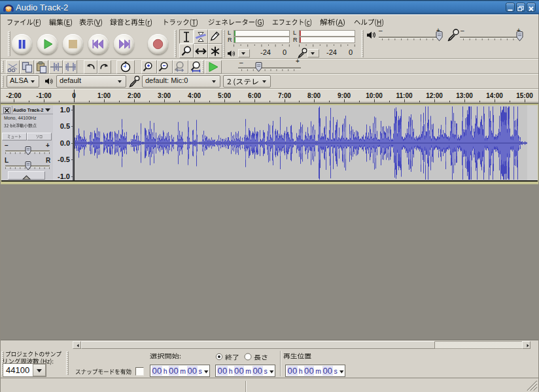 The width and height of the screenshot is (539, 392). What do you see at coordinates (344, 95) in the screenshot?
I see `svg-text: 9:00` at bounding box center [344, 95].